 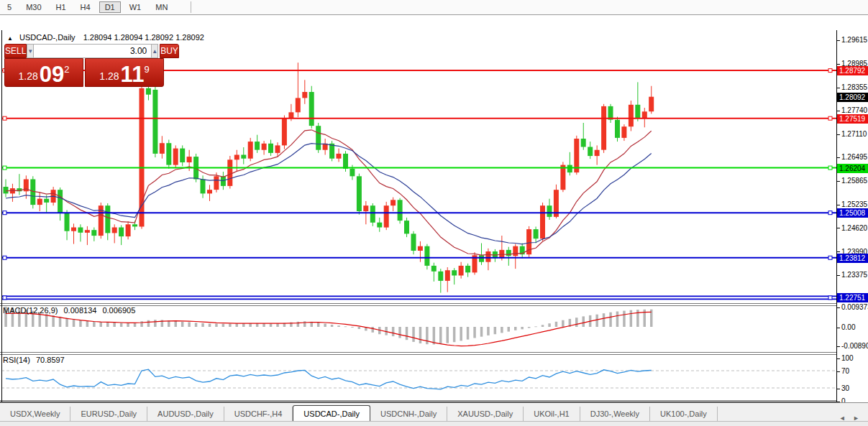 What do you see at coordinates (119, 310) in the screenshot?
I see `macd-value-signal: 0.006905` at bounding box center [119, 310].